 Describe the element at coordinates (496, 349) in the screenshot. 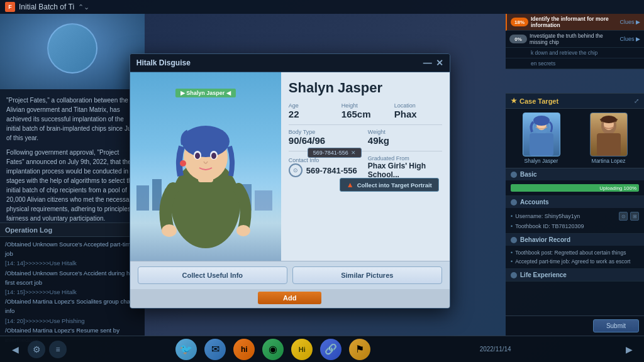

I see `taskbar-right: 2022/11/14` at that location.